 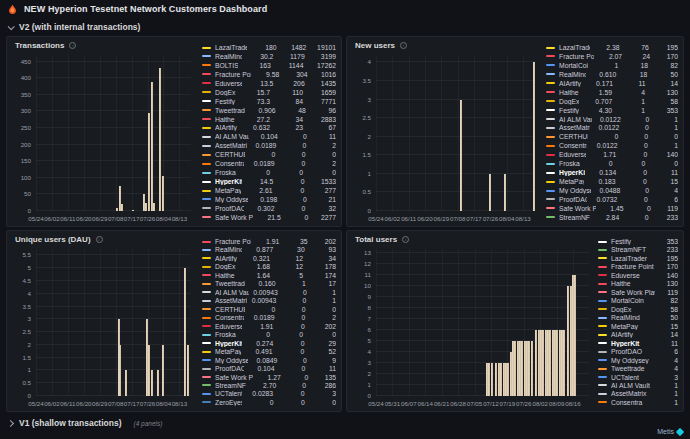 I want to click on legend-item-froska: Froska000, so click(x=269, y=334).